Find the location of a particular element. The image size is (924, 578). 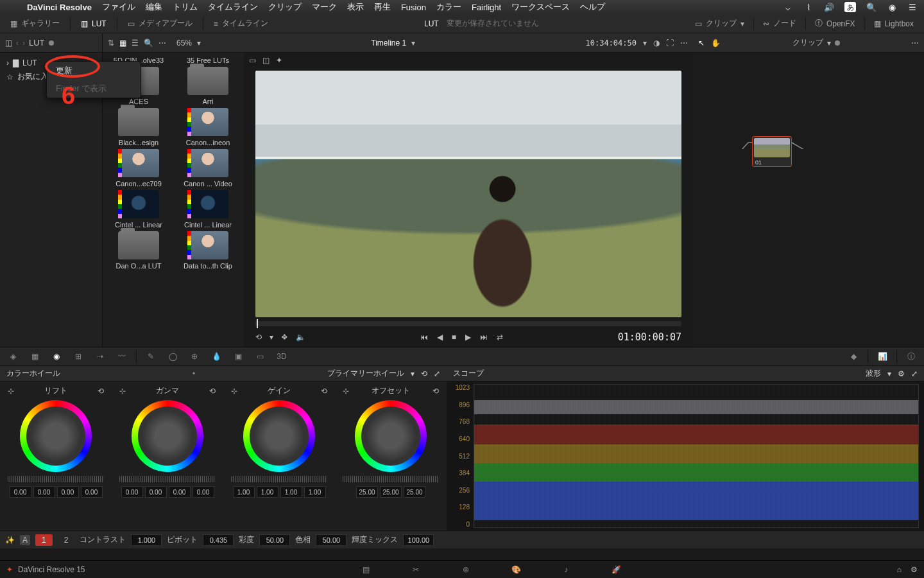

rgb-mixer-icon: ⊞ is located at coordinates (78, 356).